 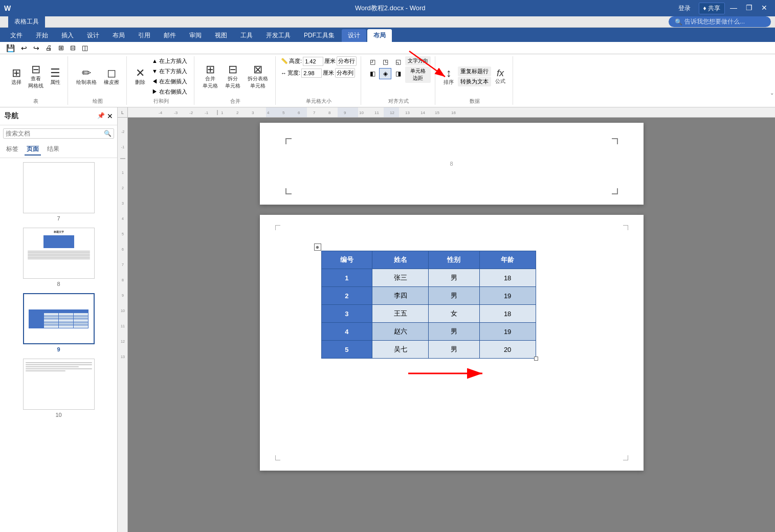 I want to click on ribbon-group-cell-size: 📏 高度: 厘米 分布行 ↔ 宽度: 厘米 分布列 单元格大小, so click(x=319, y=81).